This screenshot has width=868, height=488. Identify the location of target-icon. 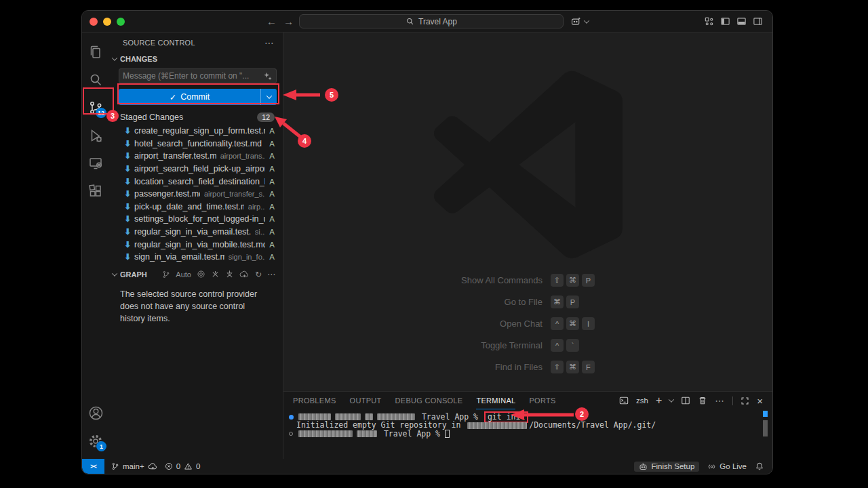
(201, 274).